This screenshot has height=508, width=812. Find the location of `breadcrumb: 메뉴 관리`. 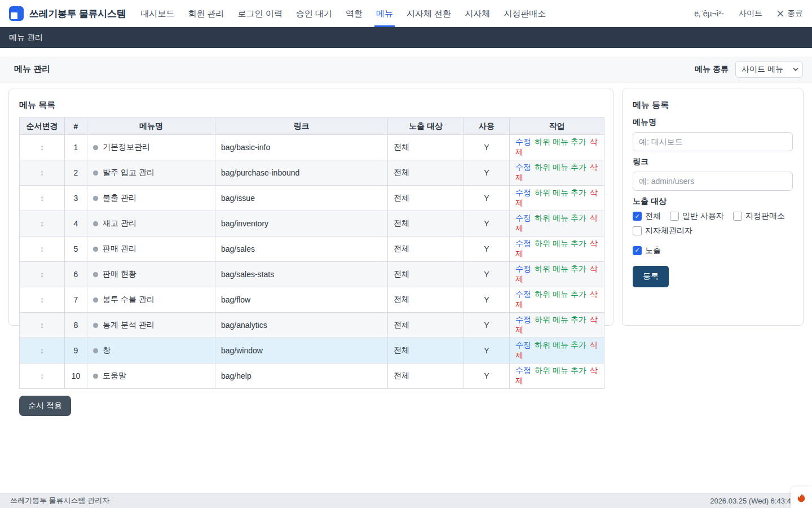

breadcrumb: 메뉴 관리 is located at coordinates (26, 38).